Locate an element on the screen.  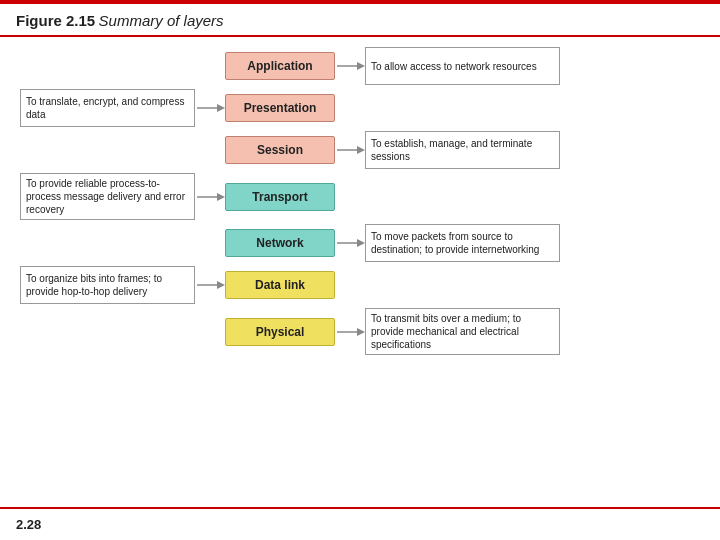
layer-row: Network To move packets from source to d… is located at coordinates (360, 243).